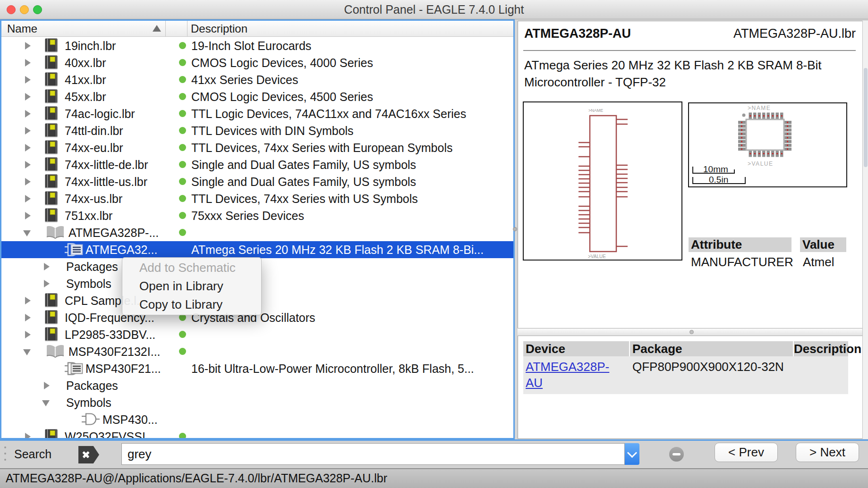  What do you see at coordinates (257, 97) in the screenshot?
I see `tree-row: 45xx.lbrCMOS Logic Devices, 4500 Series` at bounding box center [257, 97].